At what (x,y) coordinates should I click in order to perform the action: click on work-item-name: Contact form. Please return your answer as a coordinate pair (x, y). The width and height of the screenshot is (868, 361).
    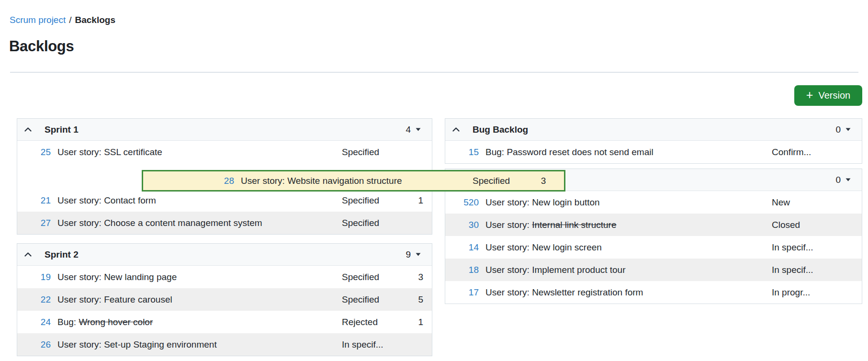
    Looking at the image, I should click on (130, 200).